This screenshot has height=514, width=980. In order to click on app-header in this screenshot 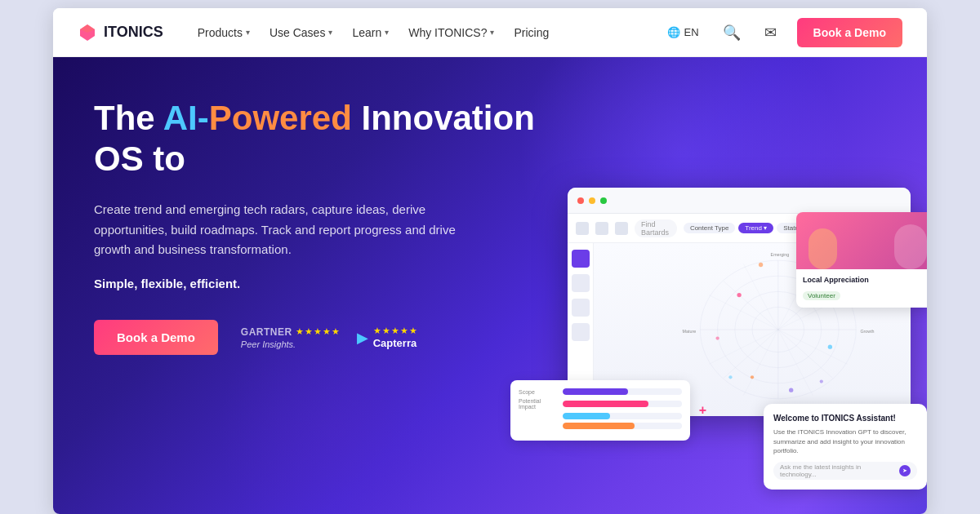, I will do `click(739, 201)`.